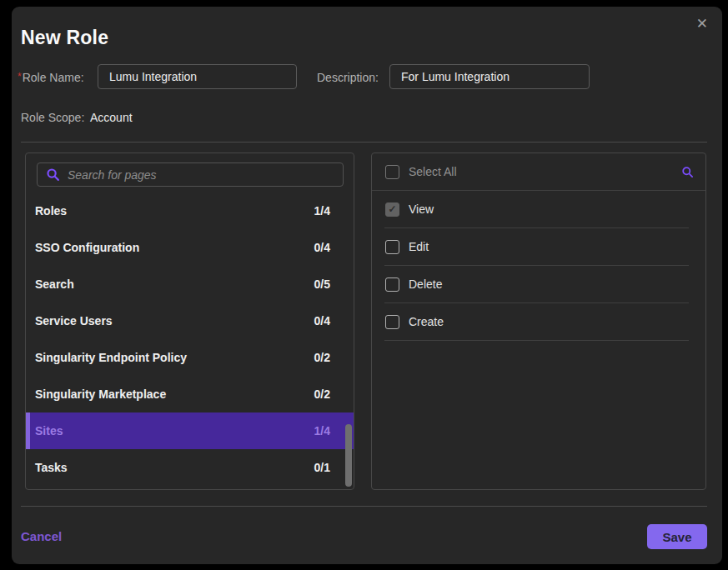 Image resolution: width=728 pixels, height=570 pixels. What do you see at coordinates (539, 172) in the screenshot?
I see `select-all-row: ✓ Select All` at bounding box center [539, 172].